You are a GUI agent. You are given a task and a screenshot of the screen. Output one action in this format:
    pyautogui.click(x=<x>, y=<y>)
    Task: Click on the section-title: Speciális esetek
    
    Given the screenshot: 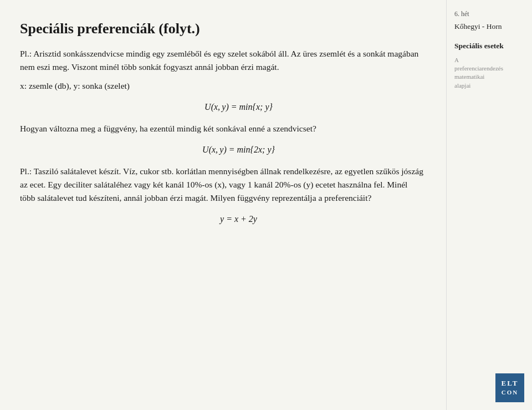 What is the action you would take?
    pyautogui.click(x=489, y=46)
    